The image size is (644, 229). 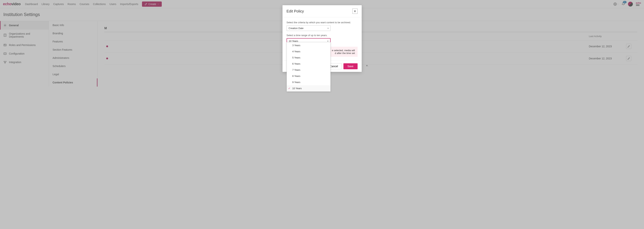 I want to click on edit-policy-modal: Edit Policy ✕ Select the criteria by whi…, so click(x=322, y=38).